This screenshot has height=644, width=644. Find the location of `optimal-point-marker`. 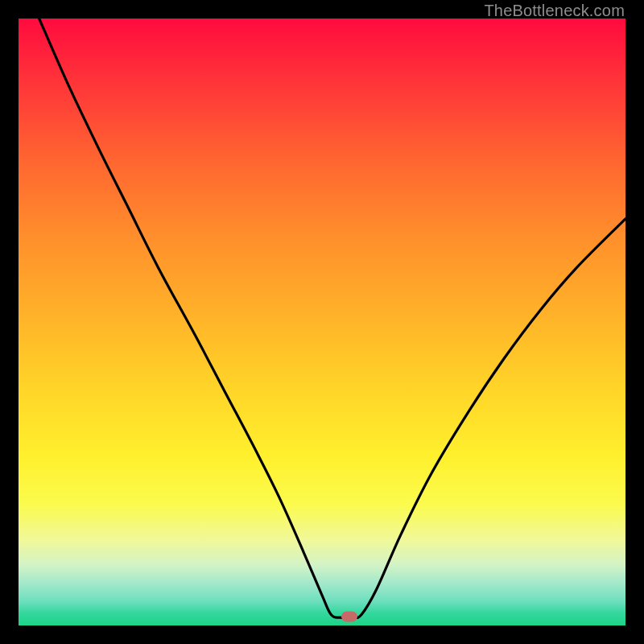

optimal-point-marker is located at coordinates (349, 617).